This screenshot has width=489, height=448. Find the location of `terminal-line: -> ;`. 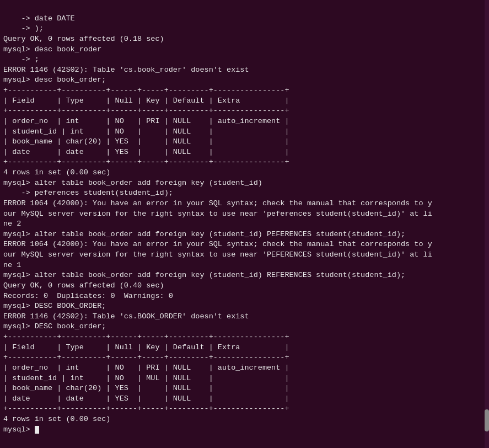

terminal-line: -> ; is located at coordinates (245, 60).